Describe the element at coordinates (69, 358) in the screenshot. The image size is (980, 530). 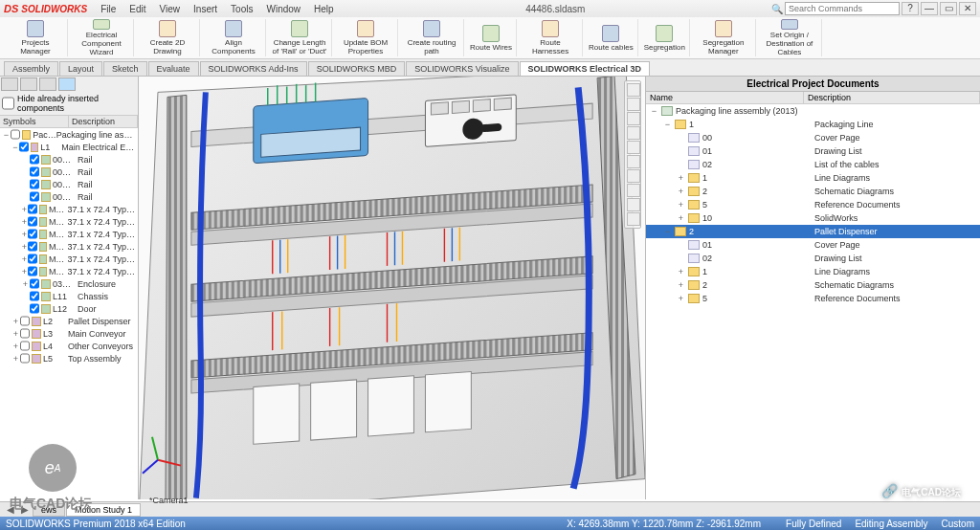
I see `tree-row: +L5Top Assembly` at that location.